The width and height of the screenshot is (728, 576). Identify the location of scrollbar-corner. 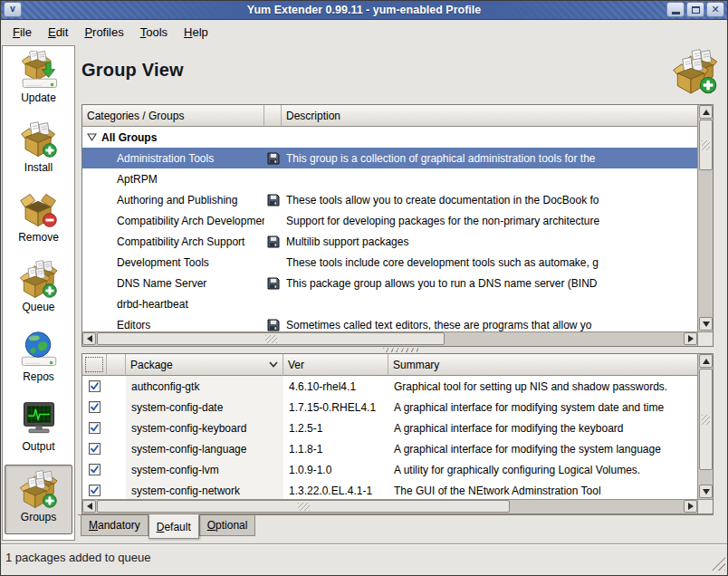
(704, 506).